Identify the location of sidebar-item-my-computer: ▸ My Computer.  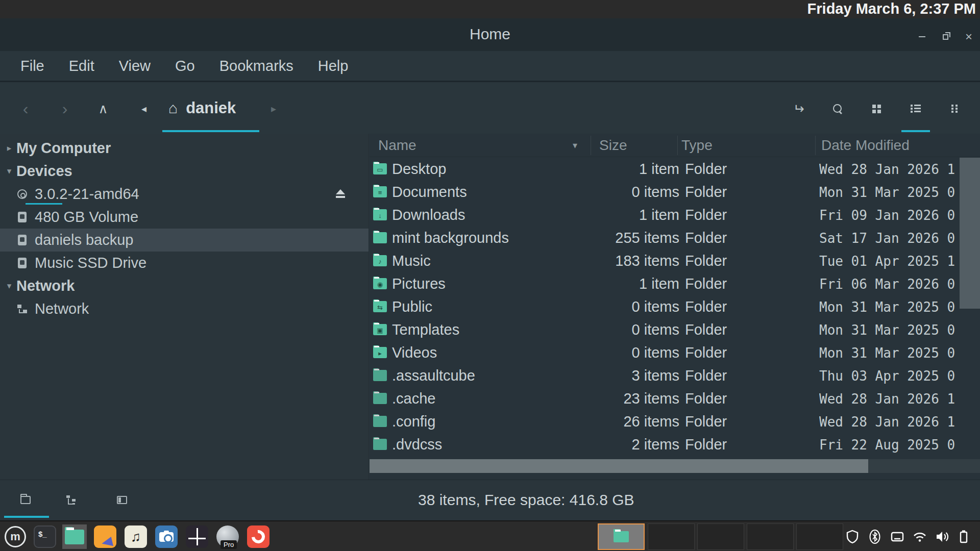
(184, 148).